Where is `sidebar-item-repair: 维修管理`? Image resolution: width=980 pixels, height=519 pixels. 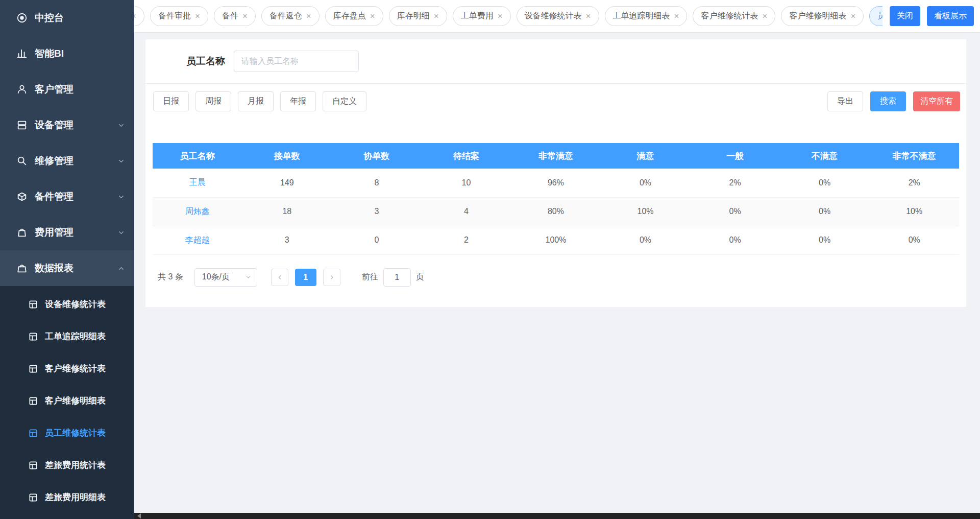
sidebar-item-repair: 维修管理 is located at coordinates (67, 161).